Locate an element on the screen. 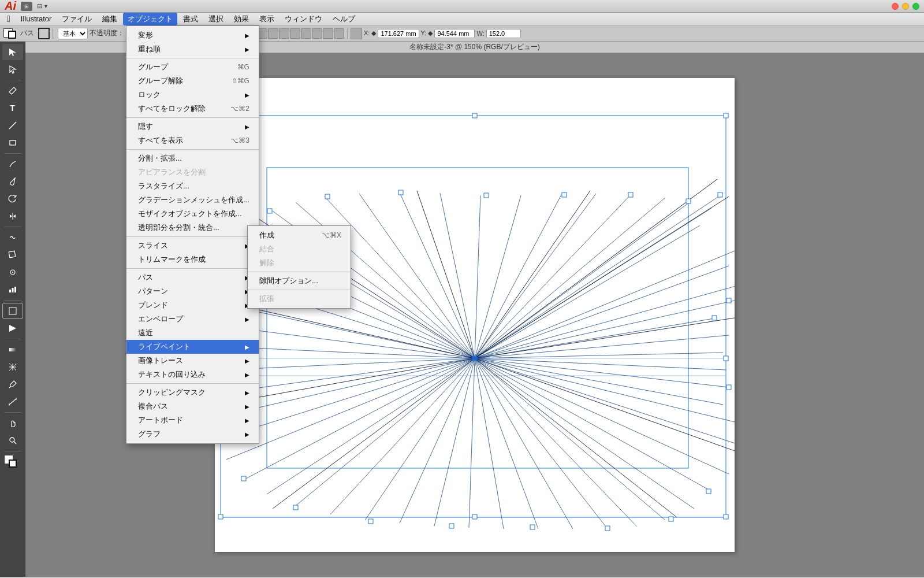 The height and width of the screenshot is (578, 924). menu-effect: 効果 is located at coordinates (241, 19).